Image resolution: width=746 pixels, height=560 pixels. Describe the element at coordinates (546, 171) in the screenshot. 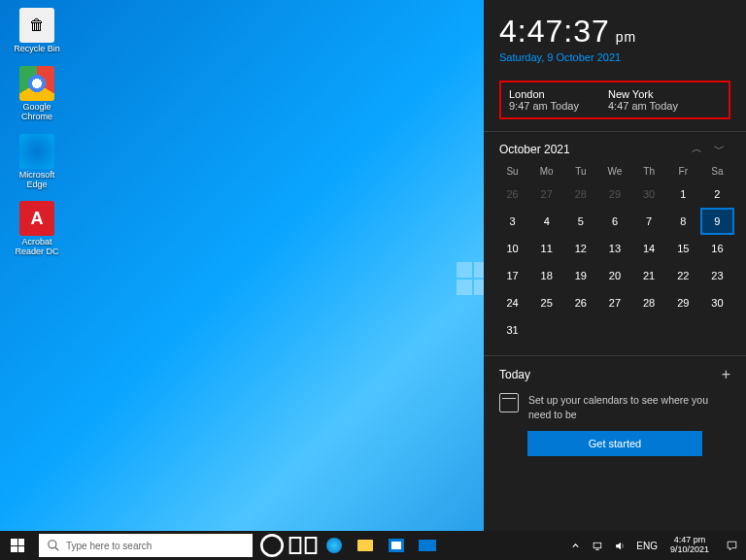

I see `dow-label: Mo` at that location.